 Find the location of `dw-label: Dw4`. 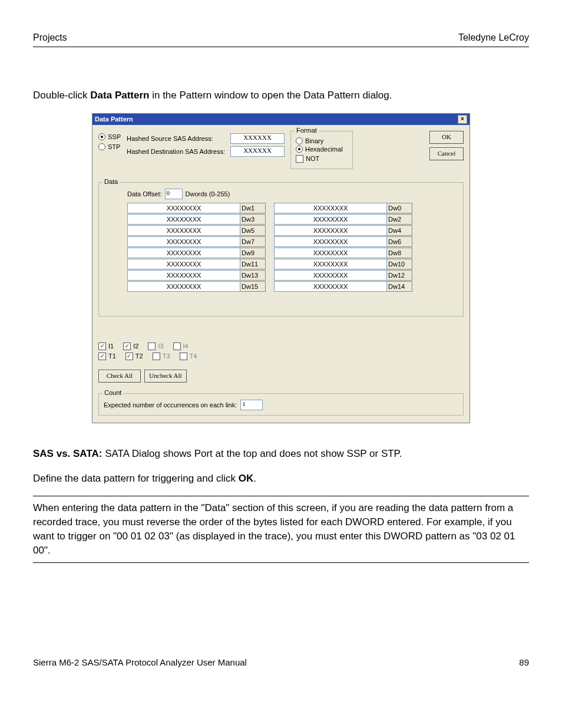

dw-label: Dw4 is located at coordinates (399, 230).